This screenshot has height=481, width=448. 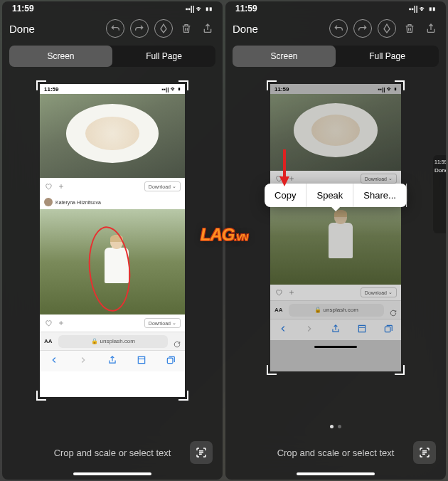 What do you see at coordinates (380, 195) in the screenshot?
I see `context-share: Share...` at bounding box center [380, 195].